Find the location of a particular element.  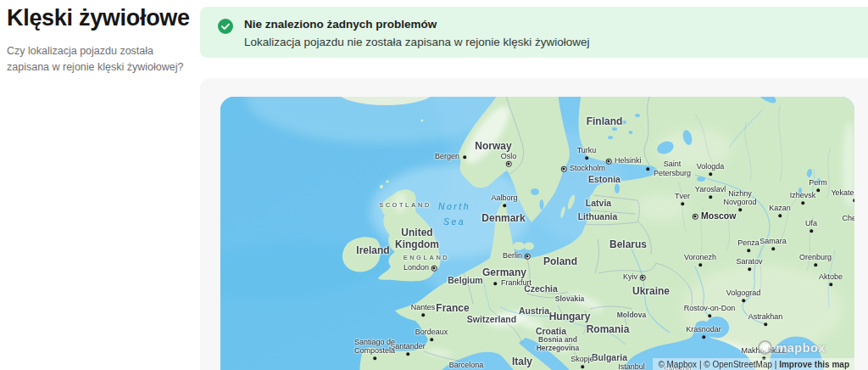

attribution-link: © Mapbox is located at coordinates (677, 365).